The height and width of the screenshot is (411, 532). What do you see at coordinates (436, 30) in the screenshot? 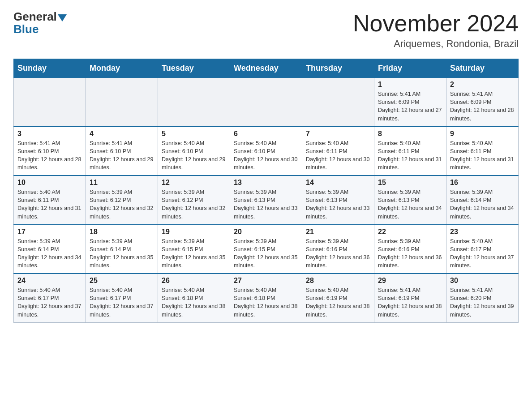
I see `title-area: November 2024 Ariquemes, Rondonia, Brazi…` at bounding box center [436, 30].